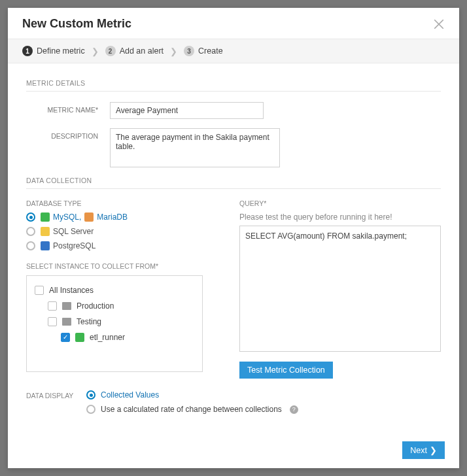 Image resolution: width=467 pixels, height=476 pixels. I want to click on sqlserver-icon, so click(45, 231).